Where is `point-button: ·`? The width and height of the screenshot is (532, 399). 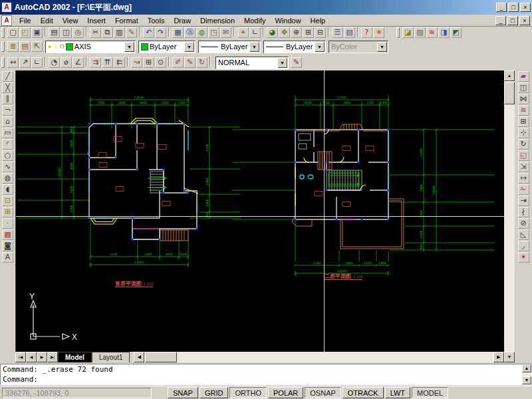 point-button: · is located at coordinates (8, 223).